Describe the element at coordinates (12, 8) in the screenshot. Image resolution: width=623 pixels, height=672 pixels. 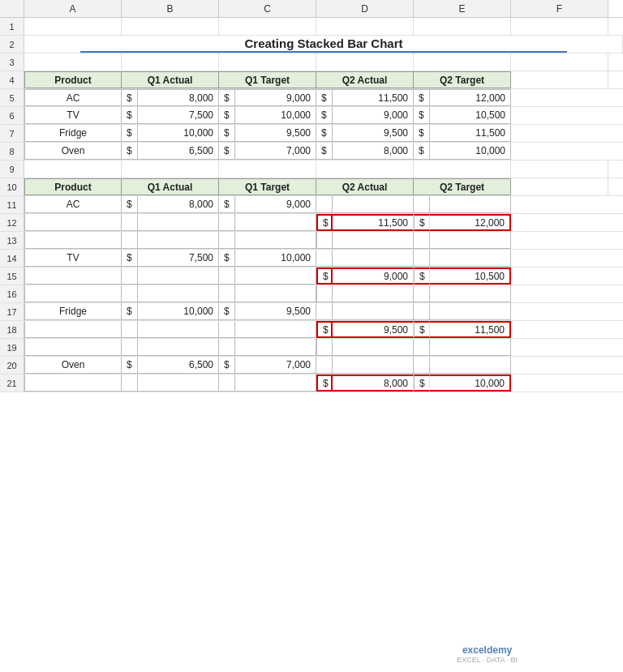
I see `corner-header` at that location.